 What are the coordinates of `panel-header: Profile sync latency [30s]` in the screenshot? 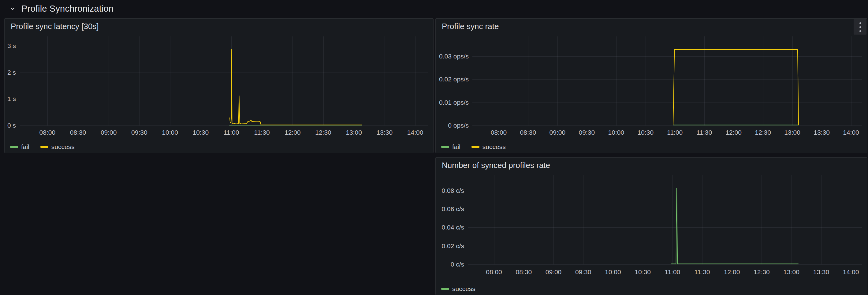 It's located at (219, 26).